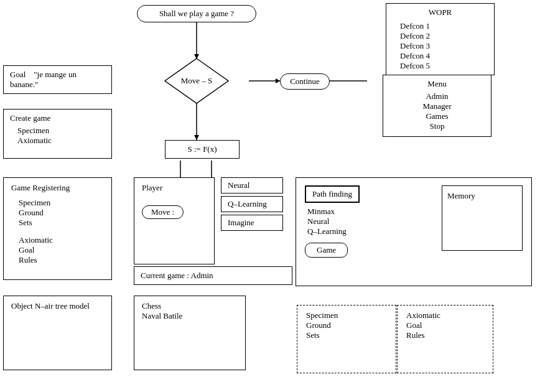  Describe the element at coordinates (444, 66) in the screenshot. I see `wopr-item-5: Defcon 5` at that location.